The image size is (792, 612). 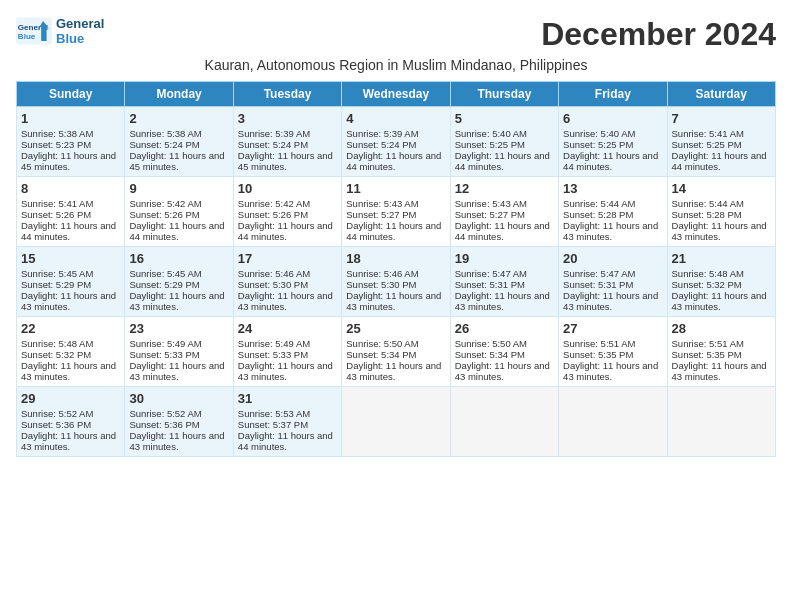 What do you see at coordinates (71, 352) in the screenshot?
I see `table-row: 22 Sunrise: 5:48 AM Sunset: 5:32 PM Dayl…` at bounding box center [71, 352].